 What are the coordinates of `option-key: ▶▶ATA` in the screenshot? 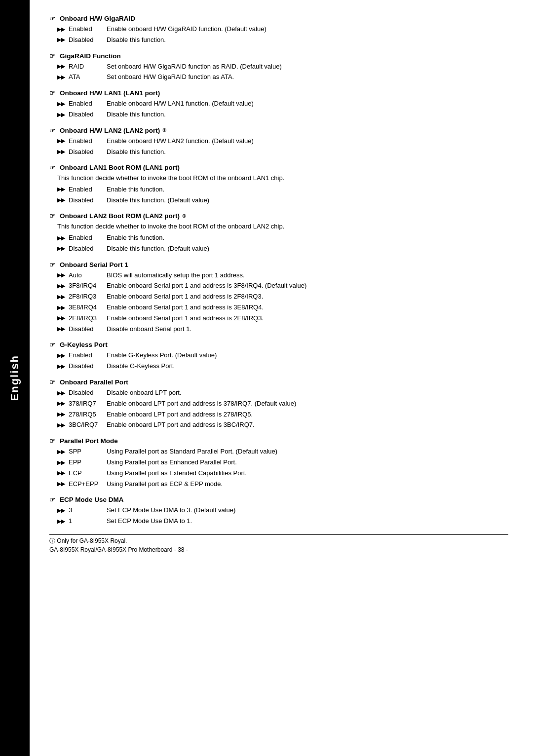 It's located at (82, 77).